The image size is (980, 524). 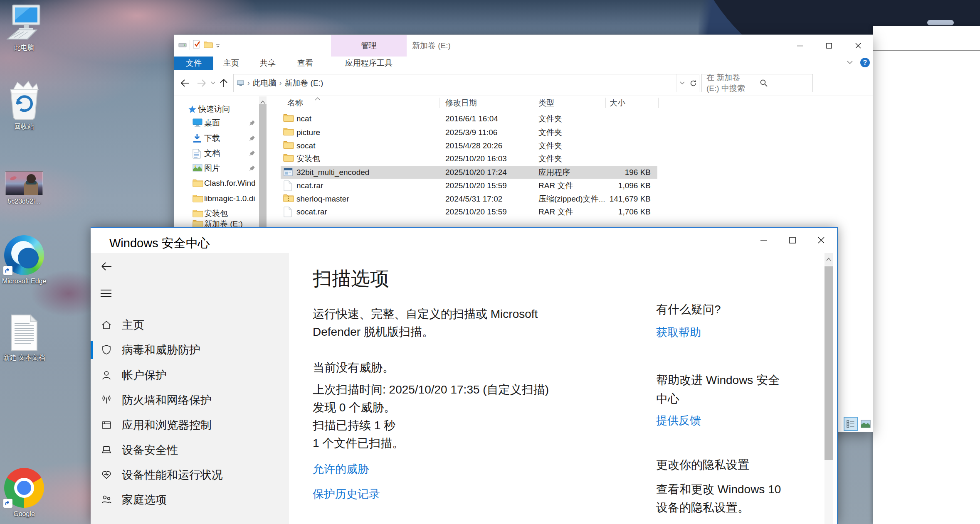 I want to click on ribbon-collapse-icon, so click(x=850, y=62).